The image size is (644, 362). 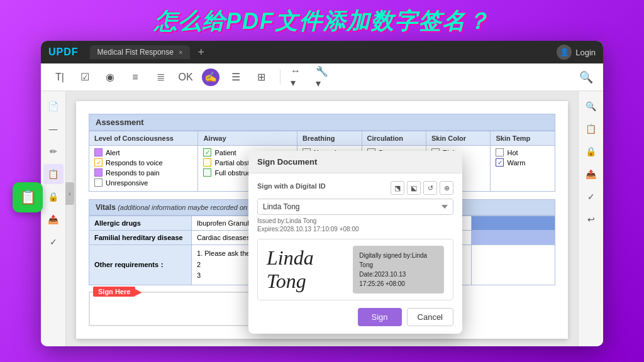 What do you see at coordinates (140, 52) in the screenshot?
I see `app-tab: Medical Fist Response ×` at bounding box center [140, 52].